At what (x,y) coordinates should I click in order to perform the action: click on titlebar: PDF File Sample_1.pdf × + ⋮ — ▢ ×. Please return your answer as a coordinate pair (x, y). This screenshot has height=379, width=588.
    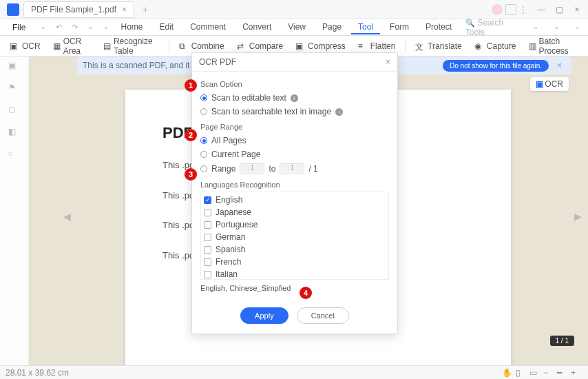
    Looking at the image, I should click on (294, 10).